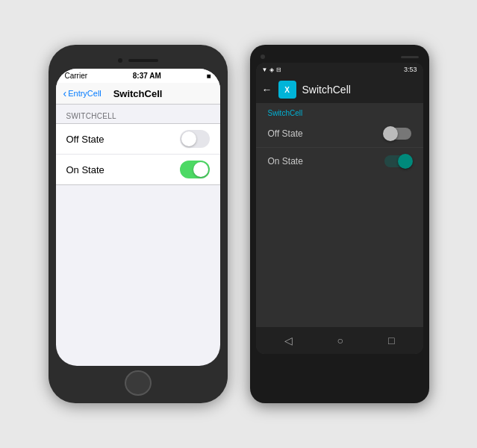  I want to click on ios-on-state-label: On State, so click(85, 170).